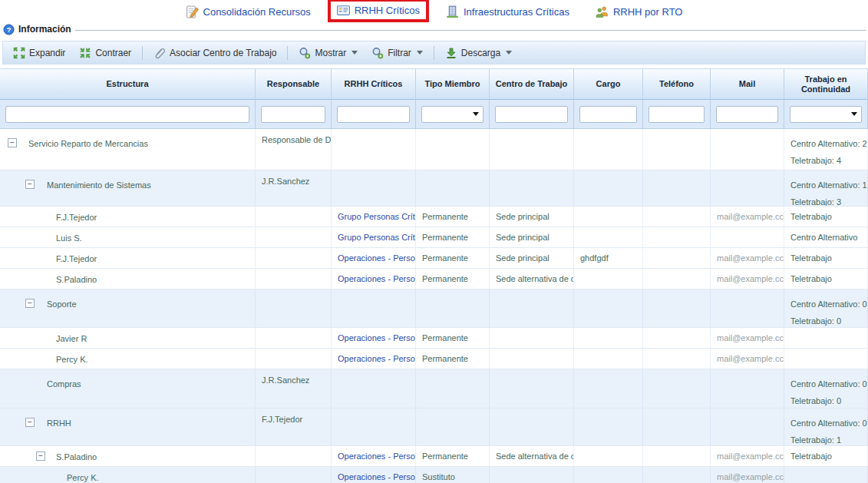 The height and width of the screenshot is (483, 868). Describe the element at coordinates (39, 53) in the screenshot. I see `expandir-button: Expandir` at that location.